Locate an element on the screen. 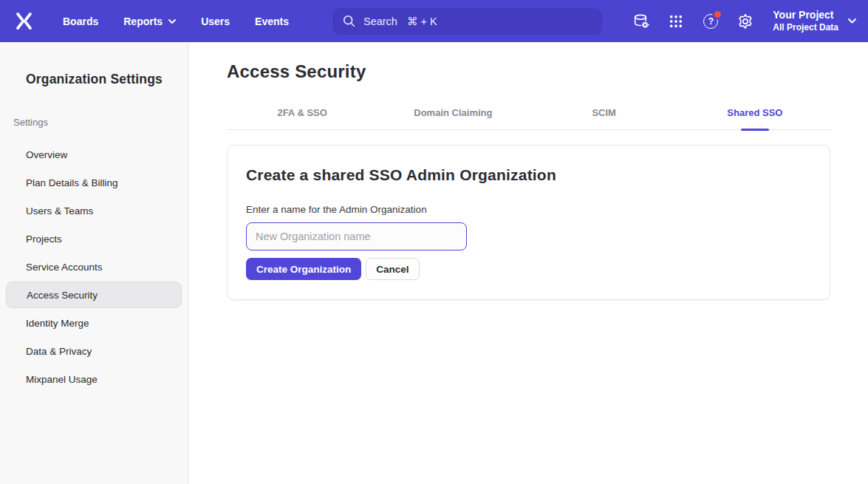 This screenshot has width=868, height=484. sidebar-item-overview: Overview is located at coordinates (95, 154).